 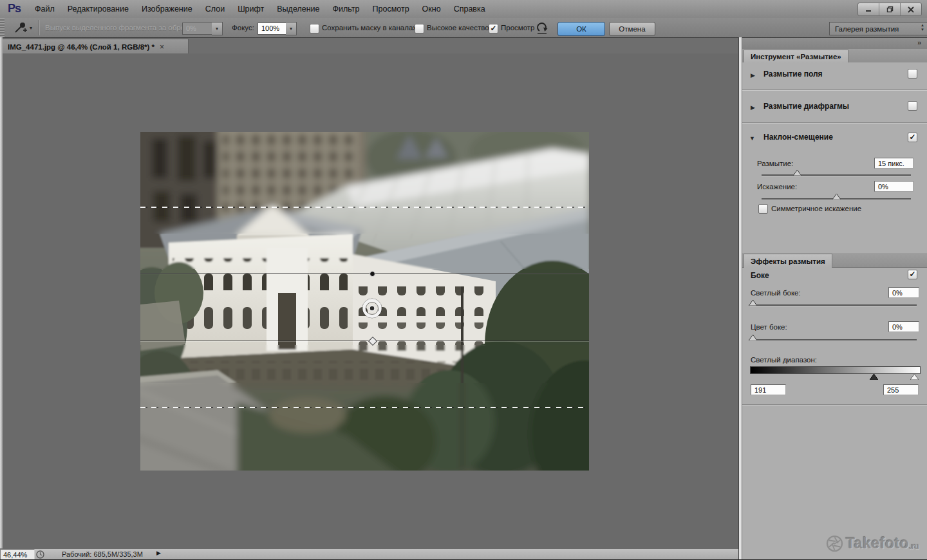 What do you see at coordinates (102, 554) in the screenshot?
I see `scratch-size-status: Рабочий: 685,5М/335,3М` at bounding box center [102, 554].